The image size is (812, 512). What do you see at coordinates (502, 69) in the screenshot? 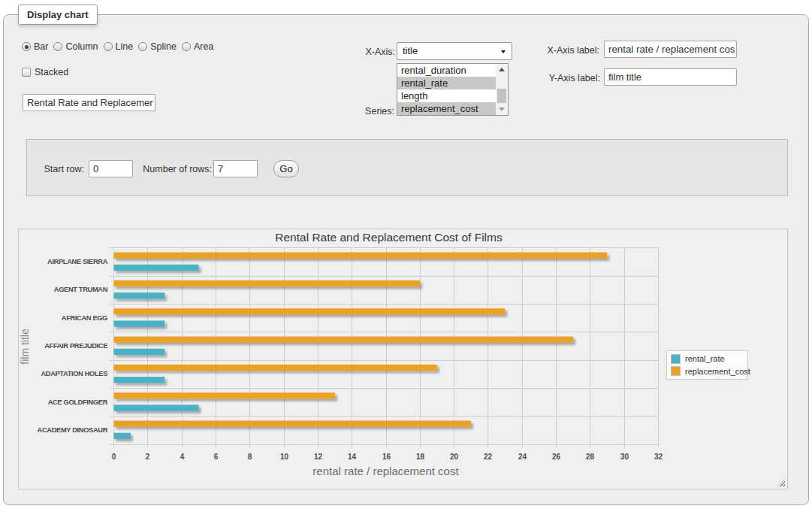
I see `scroll-up-icon` at bounding box center [502, 69].